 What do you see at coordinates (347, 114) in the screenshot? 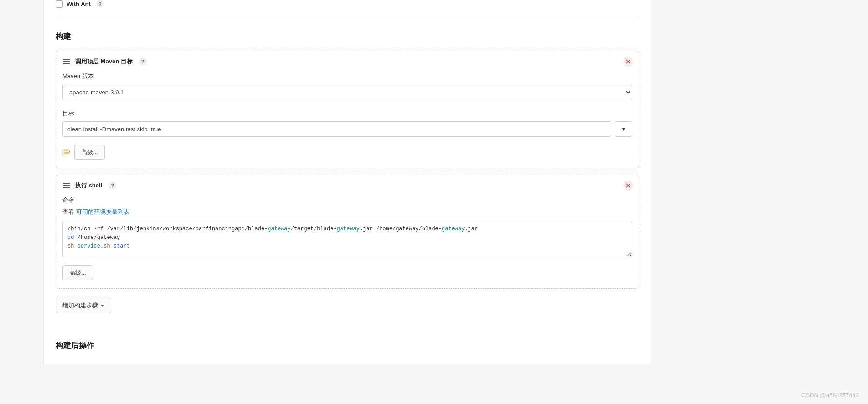
I see `maven-goal-label: 目标` at bounding box center [347, 114].